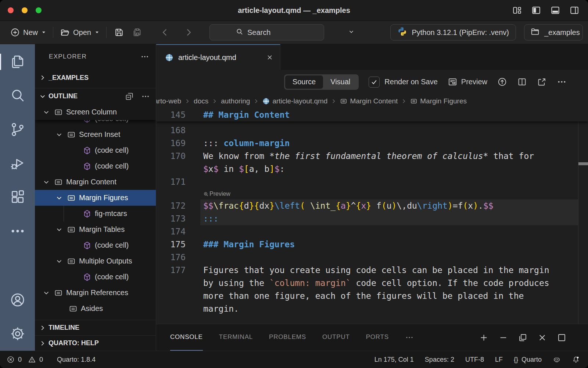  What do you see at coordinates (394, 360) in the screenshot?
I see `cursor-position-status: Ln 175, Col 1` at bounding box center [394, 360].